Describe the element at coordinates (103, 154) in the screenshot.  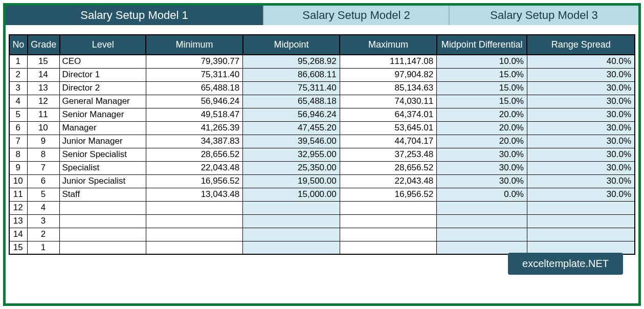
I see `cell-level: Senior Specialist` at that location.